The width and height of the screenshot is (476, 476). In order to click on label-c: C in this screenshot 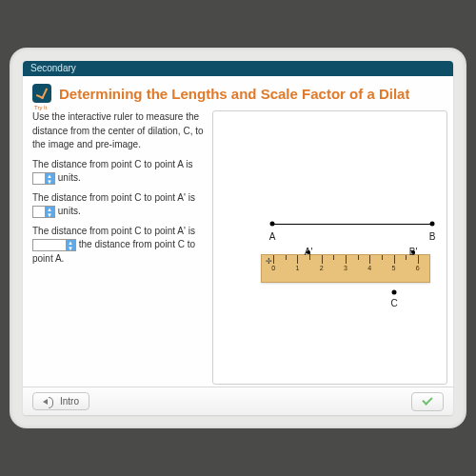, I will do `click(394, 303)`.